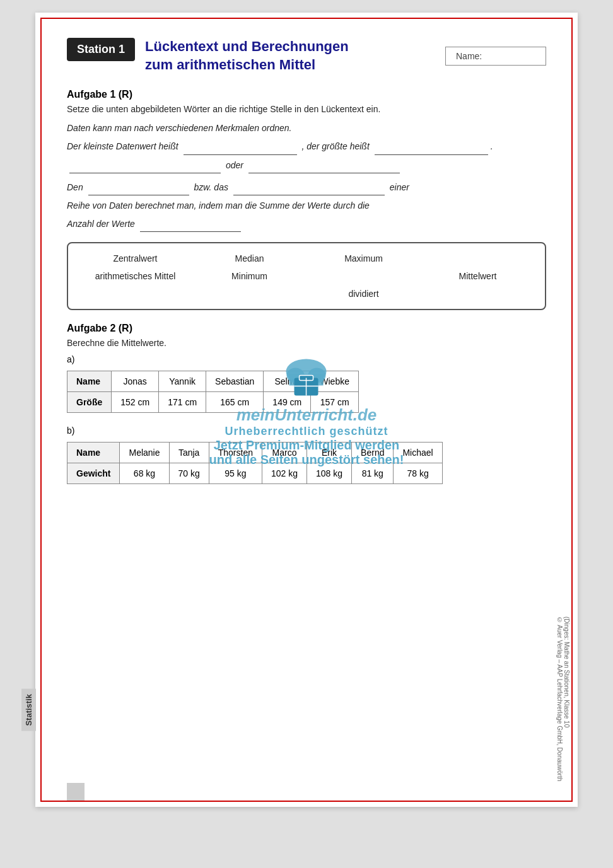 Image resolution: width=613 pixels, height=868 pixels. I want to click on table-cell: Tanja, so click(189, 453).